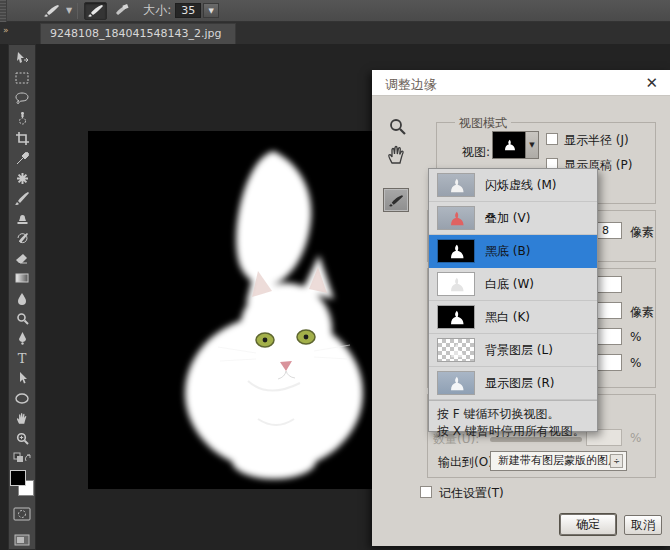  What do you see at coordinates (588, 524) in the screenshot?
I see `ok-button: 确定` at bounding box center [588, 524].